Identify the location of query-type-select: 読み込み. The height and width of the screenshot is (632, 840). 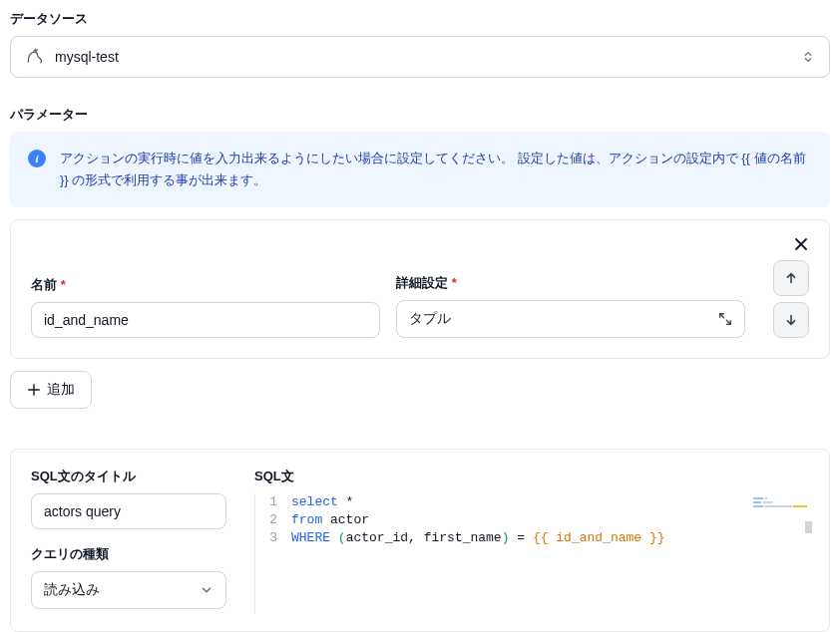
(129, 590).